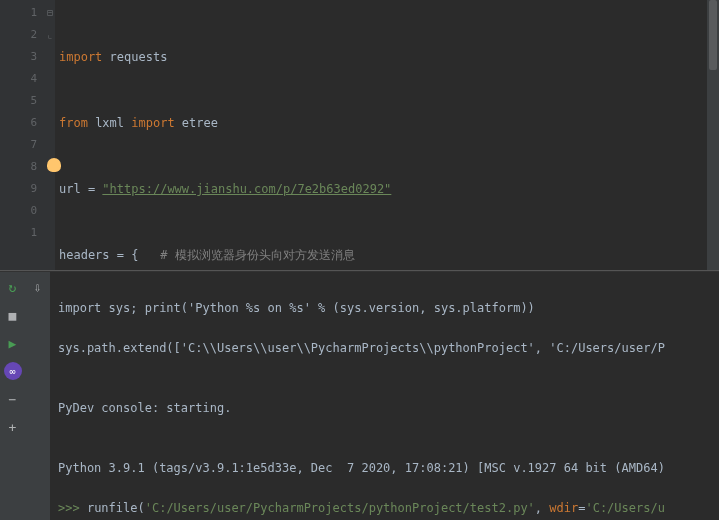  What do you see at coordinates (384, 408) in the screenshot?
I see `console-line: PyDev console: starting.` at bounding box center [384, 408].